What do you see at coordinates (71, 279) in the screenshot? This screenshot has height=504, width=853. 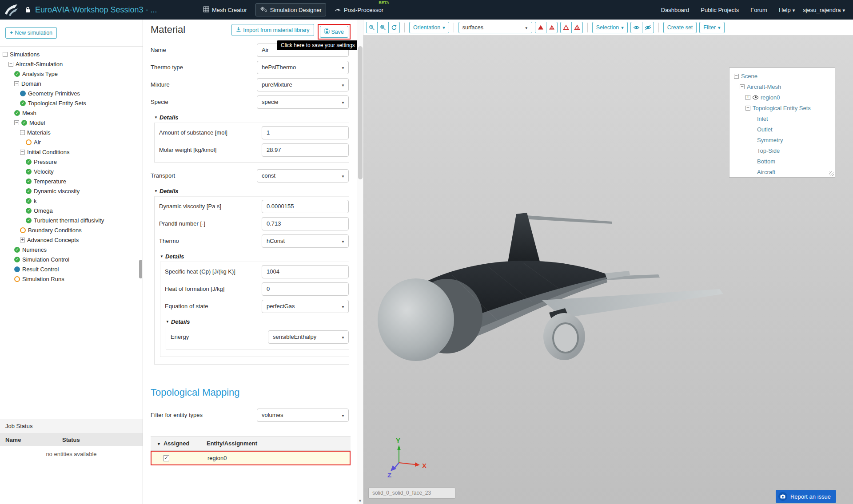 I see `tree-item: Simulation Runs` at bounding box center [71, 279].